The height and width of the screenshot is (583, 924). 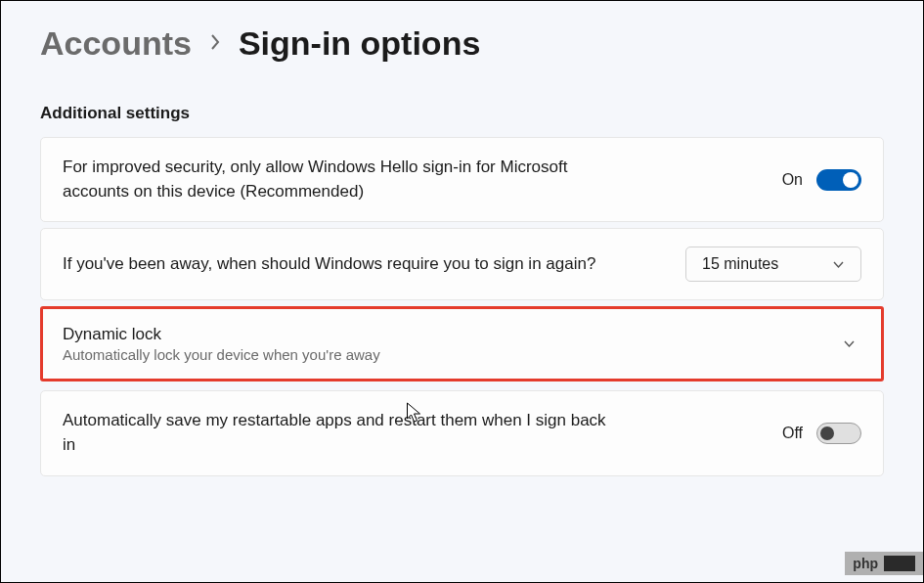 What do you see at coordinates (884, 563) in the screenshot?
I see `watermark: php` at bounding box center [884, 563].